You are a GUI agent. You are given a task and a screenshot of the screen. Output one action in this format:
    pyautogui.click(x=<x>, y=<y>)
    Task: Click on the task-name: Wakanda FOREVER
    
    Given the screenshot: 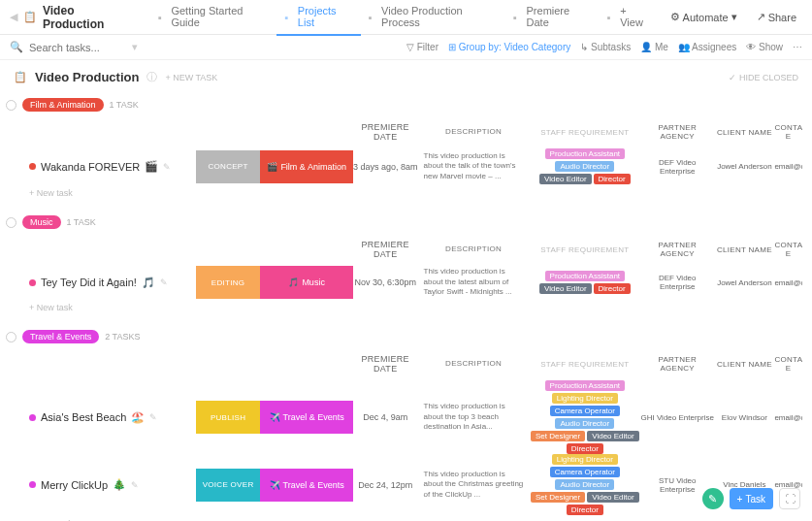 What is the action you would take?
    pyautogui.click(x=90, y=167)
    